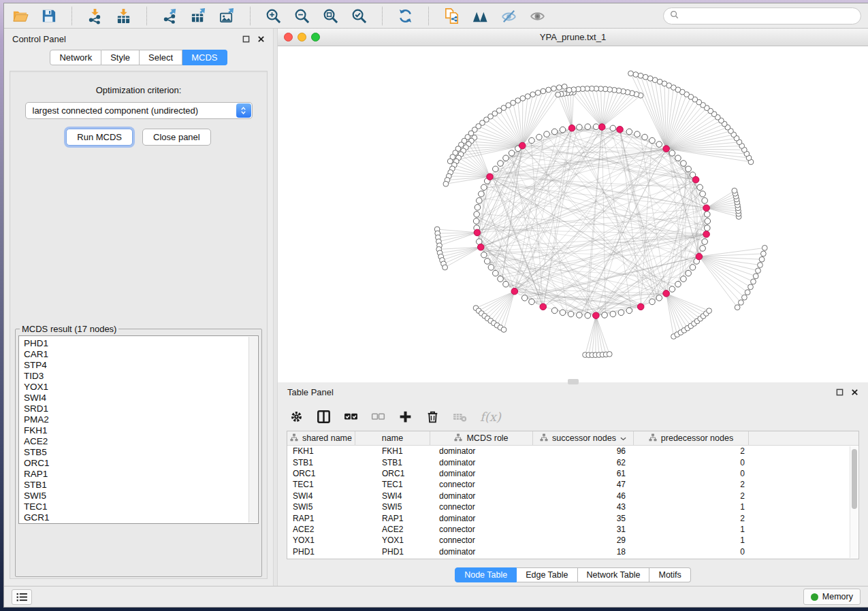 Image resolution: width=868 pixels, height=611 pixels. Describe the element at coordinates (854, 479) in the screenshot. I see `table-scrollbar-thumb` at that location.